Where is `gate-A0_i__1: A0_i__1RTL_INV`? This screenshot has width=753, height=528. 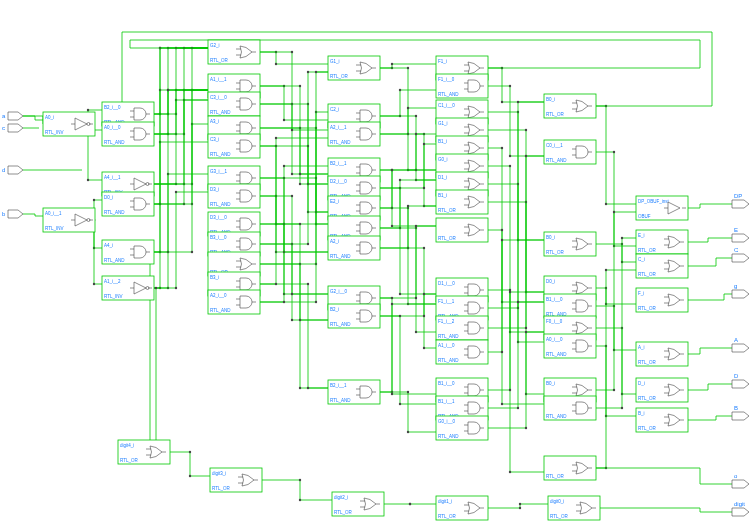 gate-A0_i__1: A0_i__1RTL_INV is located at coordinates (69, 220).